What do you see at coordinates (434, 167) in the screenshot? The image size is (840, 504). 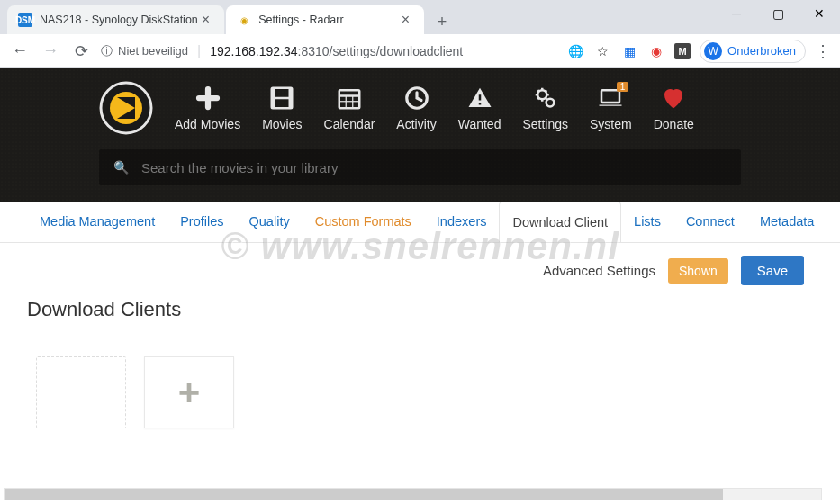 I see `search-input` at bounding box center [434, 167].